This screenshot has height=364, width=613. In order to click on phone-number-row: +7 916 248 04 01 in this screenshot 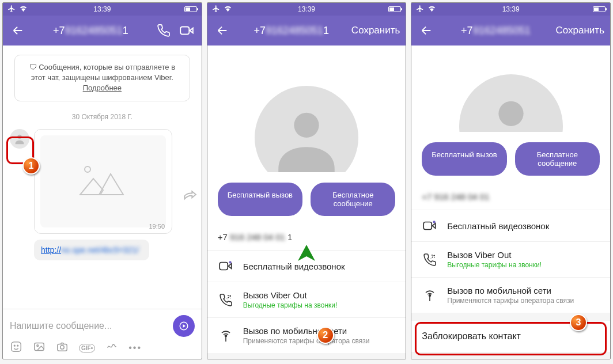, I will do `click(510, 198)`.